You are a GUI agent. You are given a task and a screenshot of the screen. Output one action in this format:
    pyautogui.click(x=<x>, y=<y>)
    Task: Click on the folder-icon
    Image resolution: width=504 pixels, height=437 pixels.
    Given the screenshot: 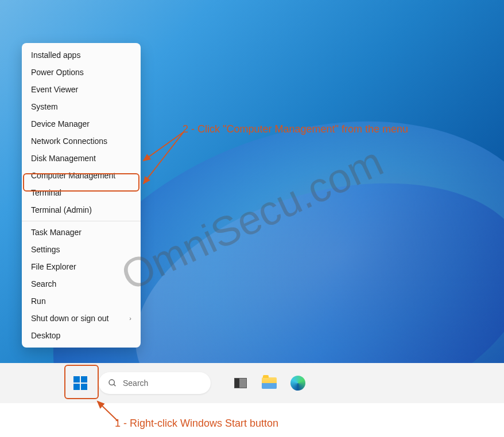 What is the action you would take?
    pyautogui.click(x=269, y=383)
    